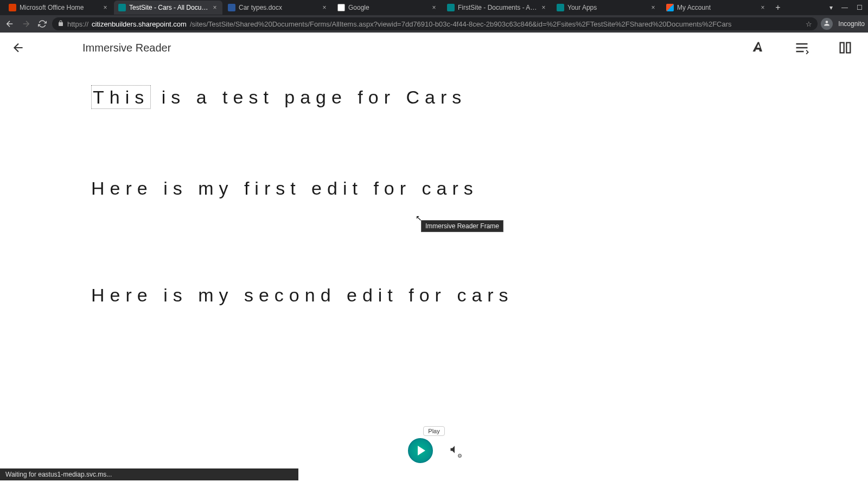  I want to click on url-prefix: https://, so click(78, 24).